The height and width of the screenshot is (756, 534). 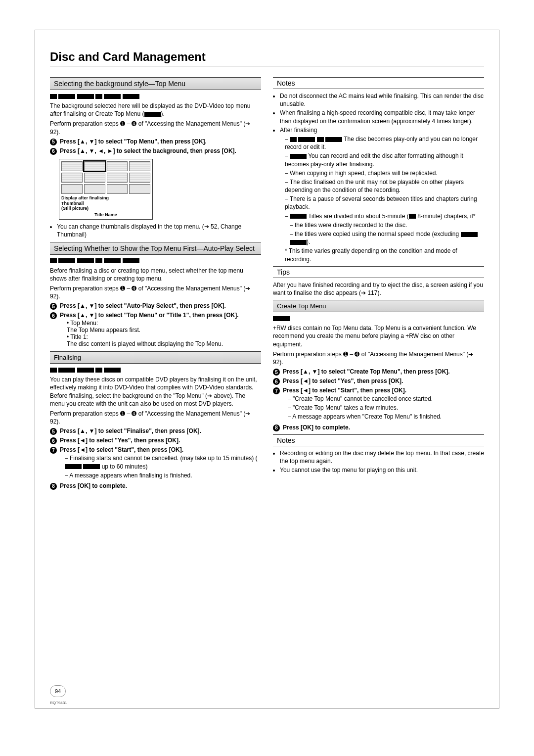 I want to click on sec3-intro: You can play these discs on compatible D…, so click(x=155, y=392).